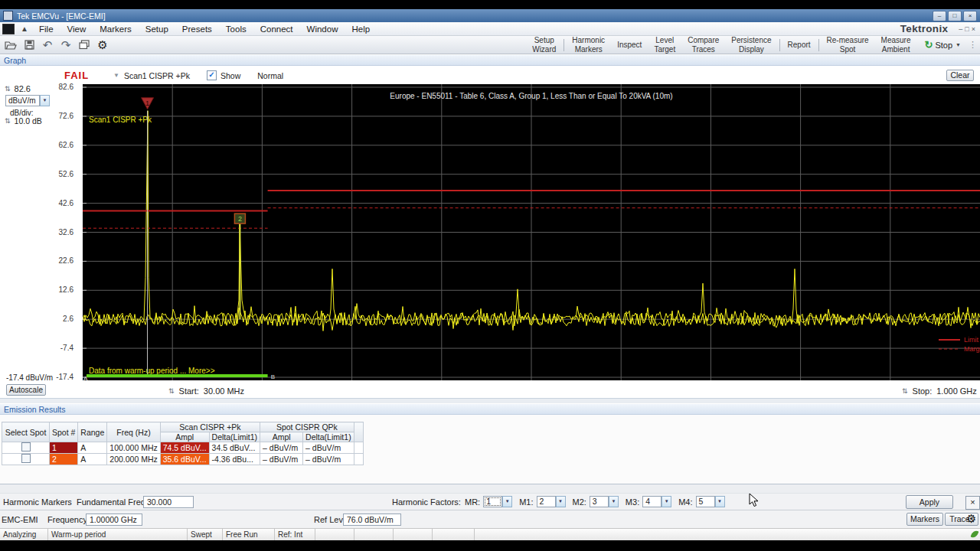 The height and width of the screenshot is (551, 980). What do you see at coordinates (282, 438) in the screenshot?
I see `col-spot-ampl: Ampl` at bounding box center [282, 438].